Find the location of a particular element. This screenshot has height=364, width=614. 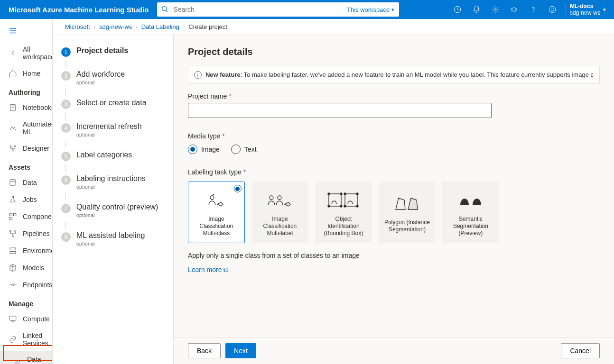

sidebar-all-workspaces: All workspaces is located at coordinates (26, 53).